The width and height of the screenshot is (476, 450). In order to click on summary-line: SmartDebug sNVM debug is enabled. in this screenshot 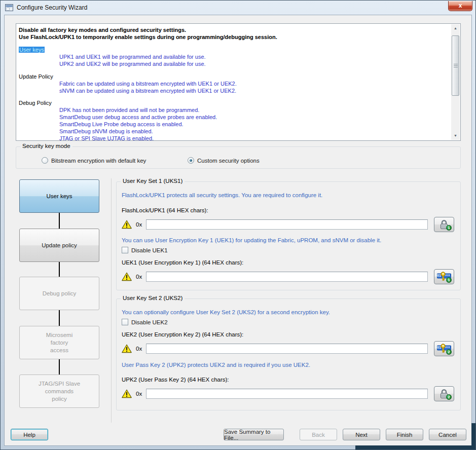, I will do `click(234, 131)`.